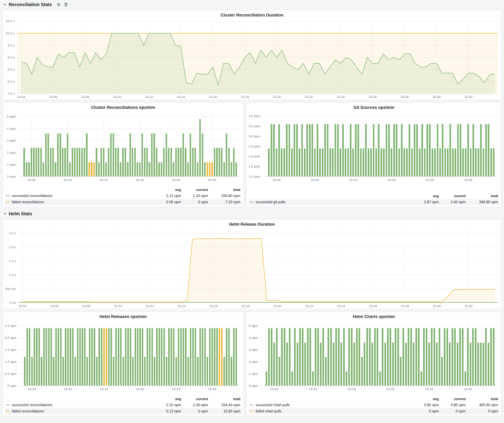  What do you see at coordinates (405, 97) in the screenshot?
I see `svg-text: 15:28` at bounding box center [405, 97].